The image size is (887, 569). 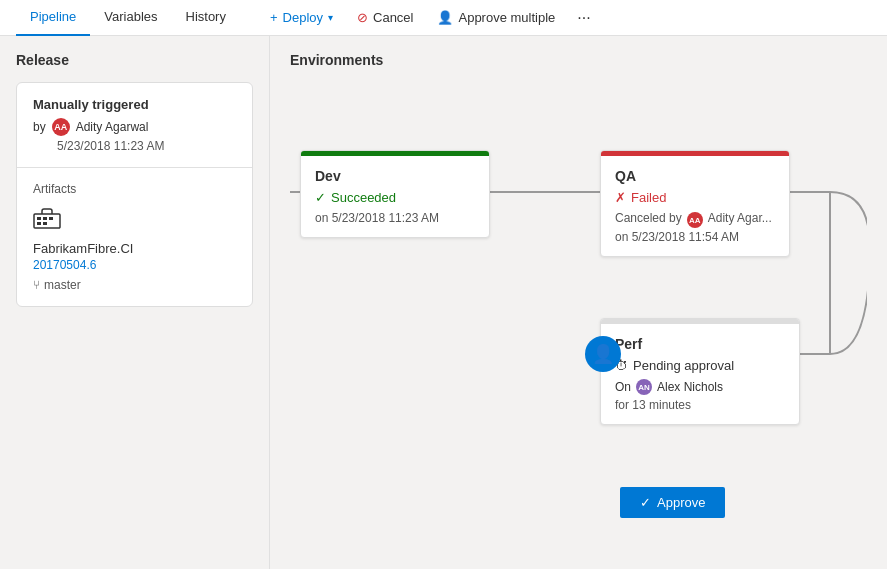 I want to click on approval-user-avatar: AN, so click(x=644, y=387).